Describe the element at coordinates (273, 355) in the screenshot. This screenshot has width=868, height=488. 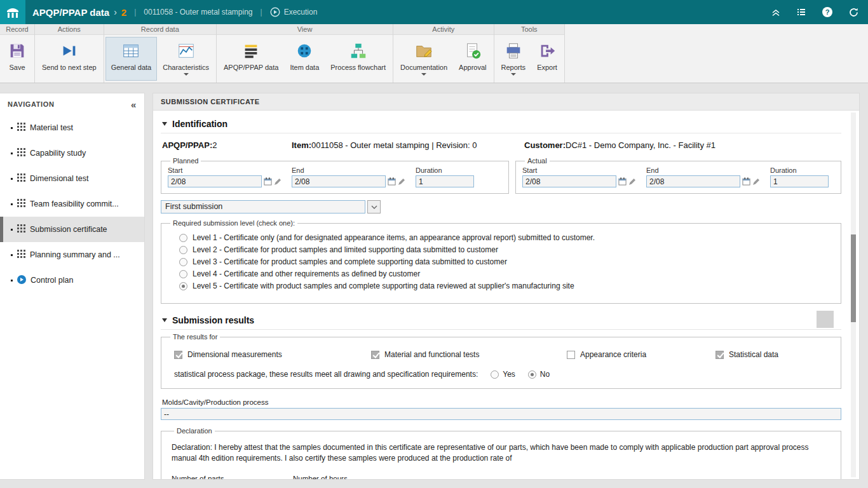
I see `dimensional-measurements-option: Dimensional measurements` at that location.